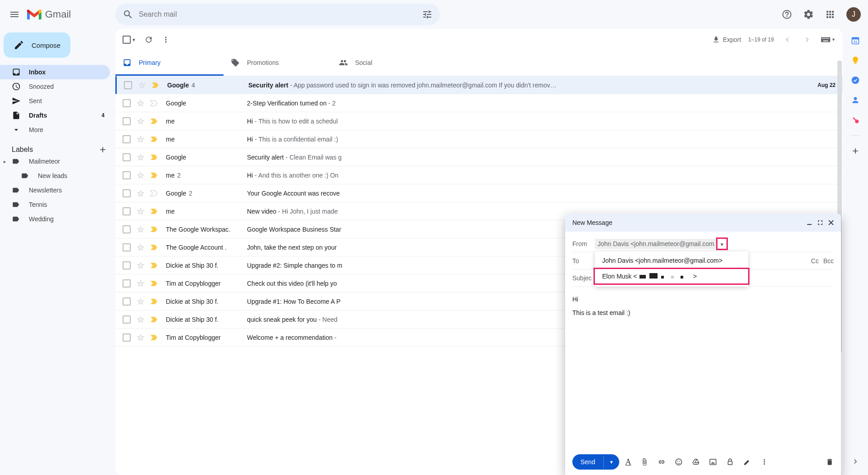 This screenshot has width=868, height=475. What do you see at coordinates (830, 14) in the screenshot?
I see `google-apps-button` at bounding box center [830, 14].